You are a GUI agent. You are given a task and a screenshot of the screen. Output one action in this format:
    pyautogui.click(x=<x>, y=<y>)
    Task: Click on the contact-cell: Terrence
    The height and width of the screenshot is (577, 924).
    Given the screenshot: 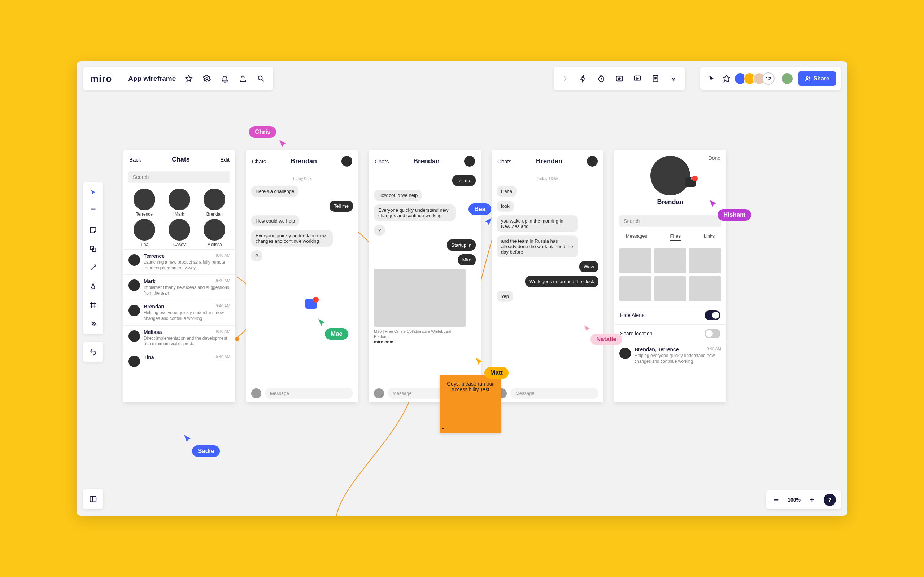 What is the action you would take?
    pyautogui.click(x=144, y=203)
    